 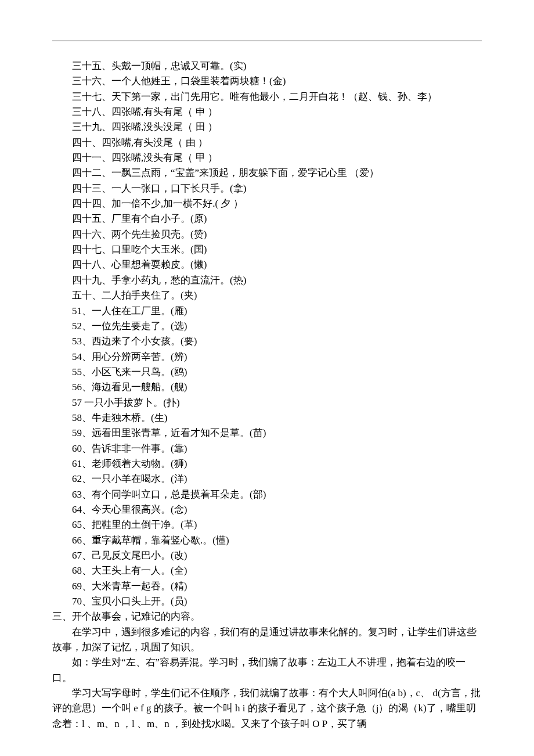 What do you see at coordinates (267, 250) in the screenshot?
I see `text-line: 四十七、口里吃个大玉米。(国)` at bounding box center [267, 250].